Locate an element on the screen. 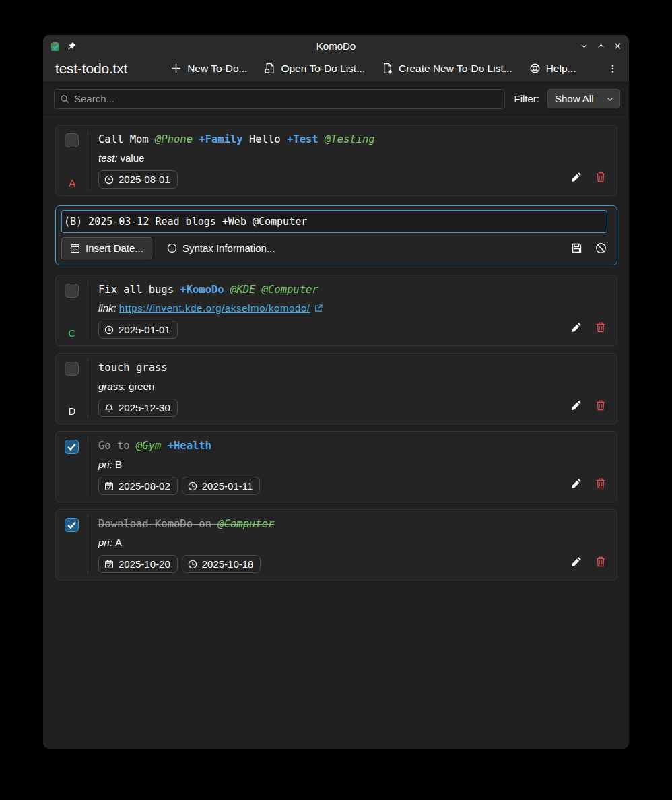  titlebar: KomoDo is located at coordinates (336, 46).